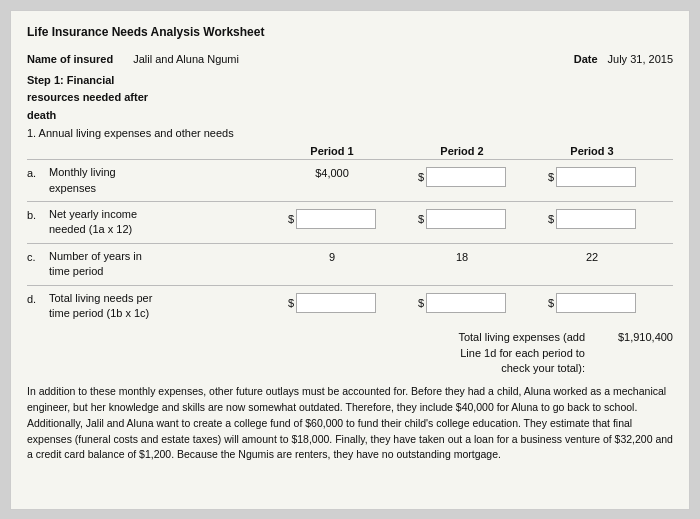 The width and height of the screenshot is (700, 519). Describe the element at coordinates (350, 98) in the screenshot. I see `step1-heading: Step 1: Financial resources needed after…` at that location.